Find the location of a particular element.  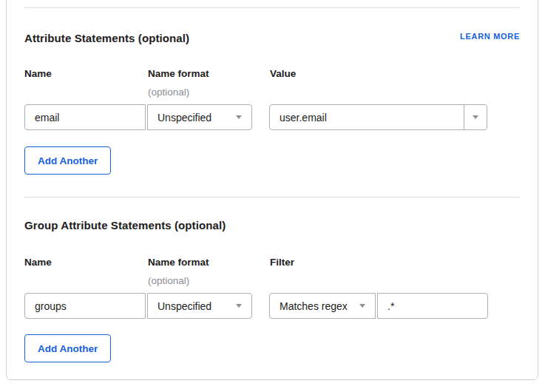

attribute-value-combo is located at coordinates (379, 117).